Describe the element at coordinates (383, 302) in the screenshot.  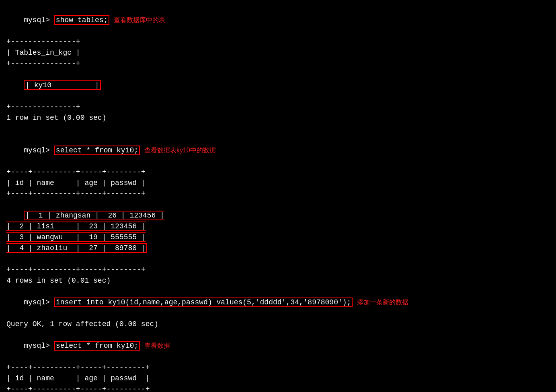
I see `annotation-3: 添加一条新的数据` at that location.